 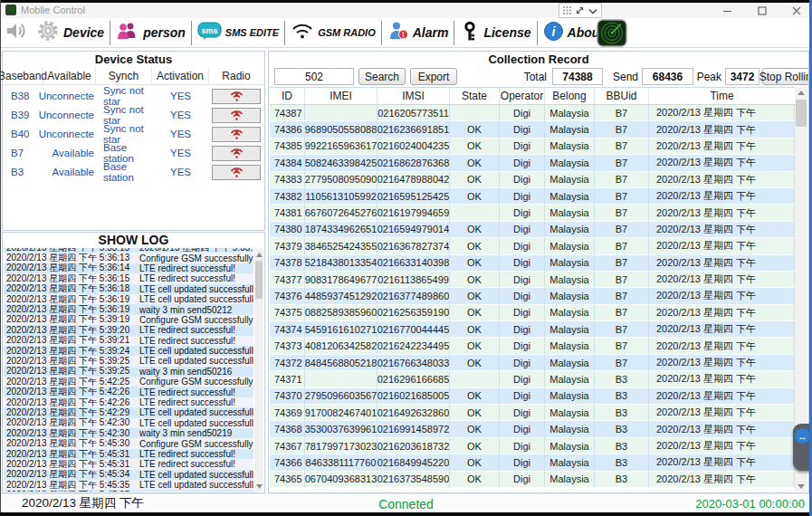 I want to click on device-table-row: B38 Unconnecte Sync not star YES, so click(x=134, y=94).